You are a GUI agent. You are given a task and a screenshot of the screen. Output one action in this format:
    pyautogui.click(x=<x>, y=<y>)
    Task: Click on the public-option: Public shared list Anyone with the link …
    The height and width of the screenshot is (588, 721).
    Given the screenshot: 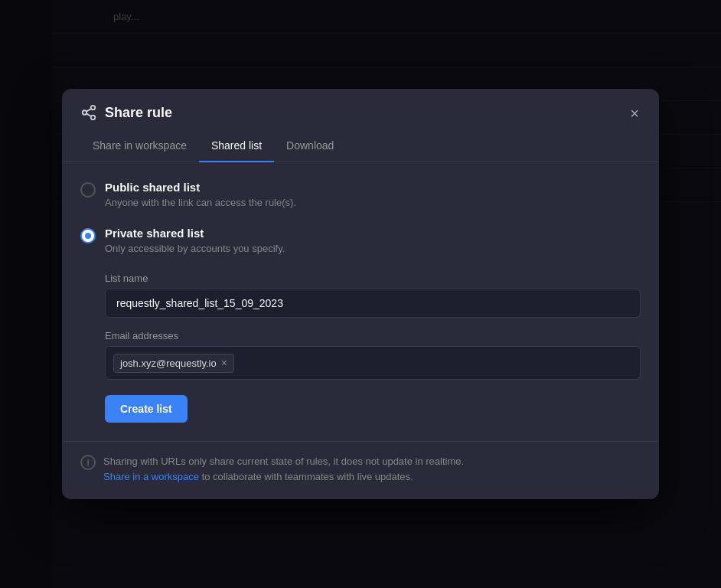 What is the action you would take?
    pyautogui.click(x=360, y=194)
    